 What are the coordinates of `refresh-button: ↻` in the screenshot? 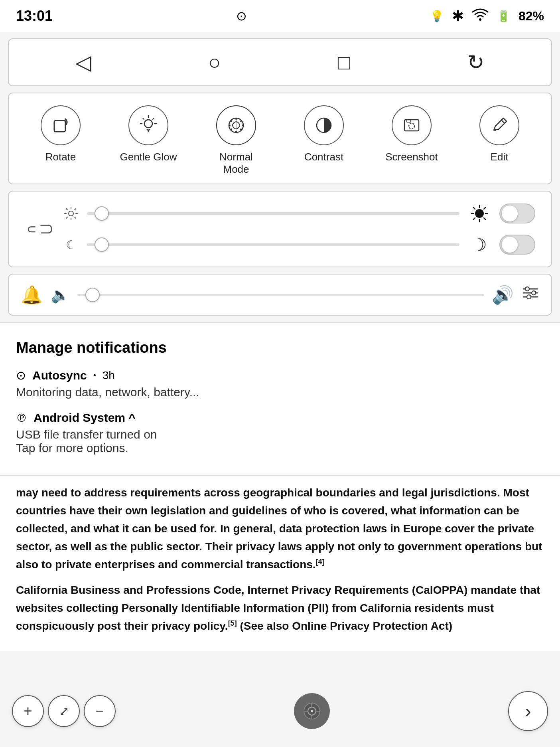 It's located at (476, 62).